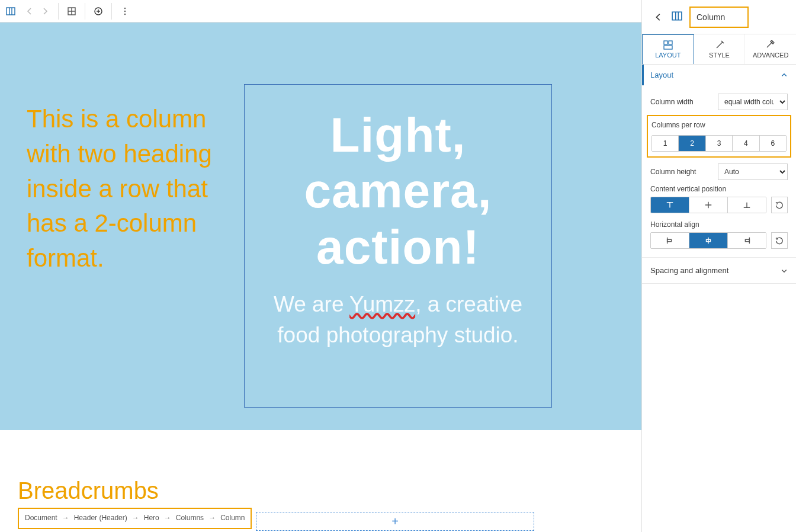  I want to click on breadcrumbs-annotation: Breadcrumbs, so click(135, 491).